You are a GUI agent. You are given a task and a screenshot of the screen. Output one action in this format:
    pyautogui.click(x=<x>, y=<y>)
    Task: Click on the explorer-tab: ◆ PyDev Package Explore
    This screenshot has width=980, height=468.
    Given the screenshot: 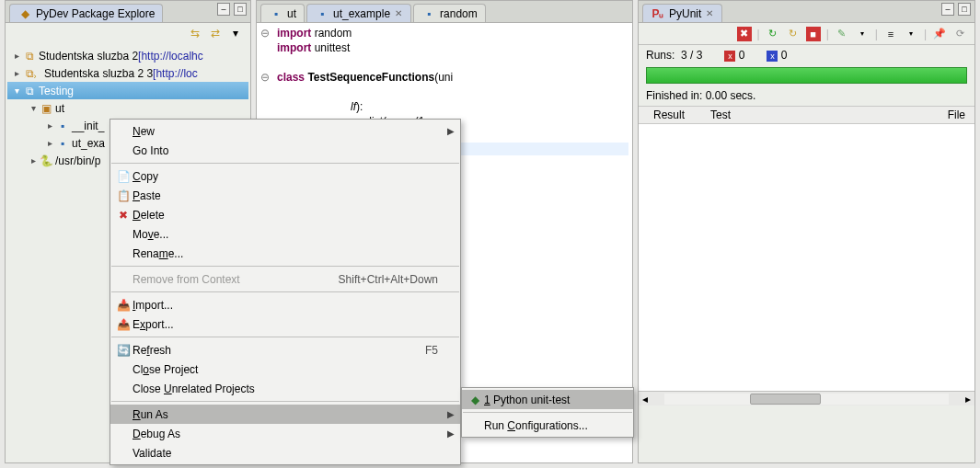 What is the action you would take?
    pyautogui.click(x=86, y=13)
    